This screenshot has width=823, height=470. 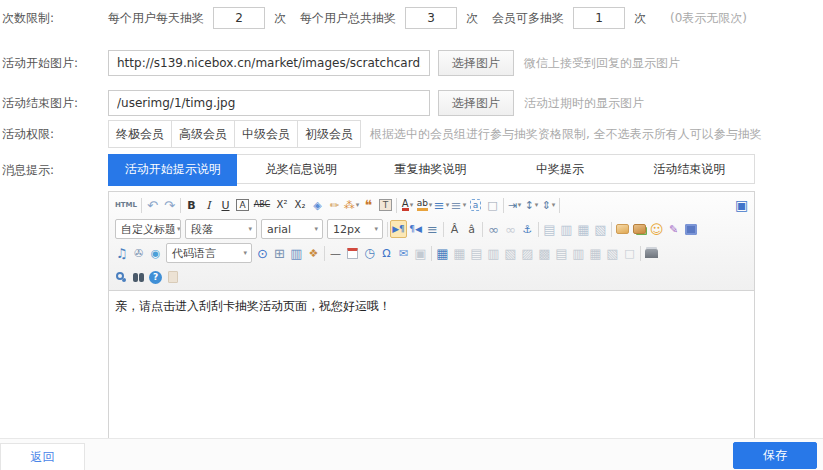 What do you see at coordinates (560, 169) in the screenshot?
I see `tab-win-tip: 中奖提示` at bounding box center [560, 169].